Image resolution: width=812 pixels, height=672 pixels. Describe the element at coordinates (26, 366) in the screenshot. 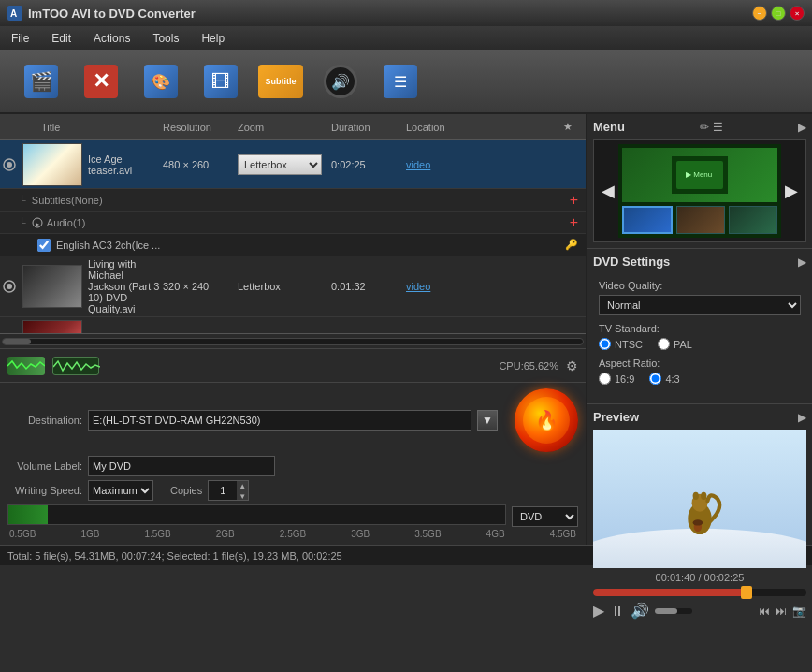

I see `waveform-green` at that location.